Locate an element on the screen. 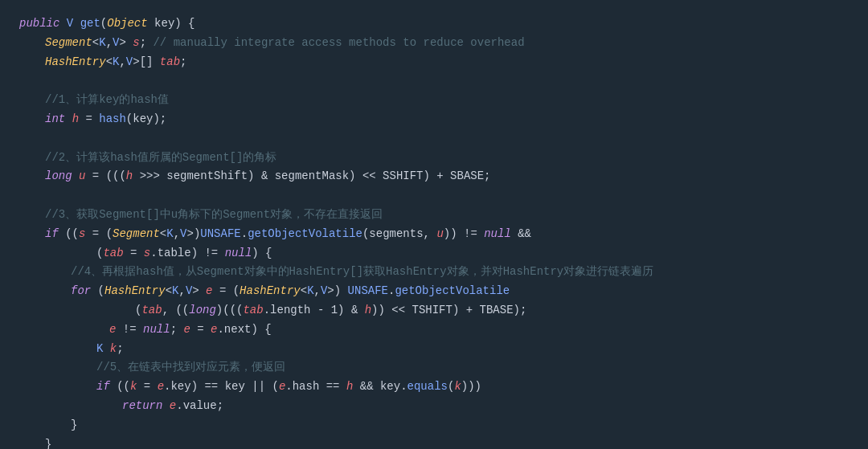 This screenshot has height=449, width=868. code-line-8: //2、计算该hash值所属的Segment[]的角标 is located at coordinates (434, 158).